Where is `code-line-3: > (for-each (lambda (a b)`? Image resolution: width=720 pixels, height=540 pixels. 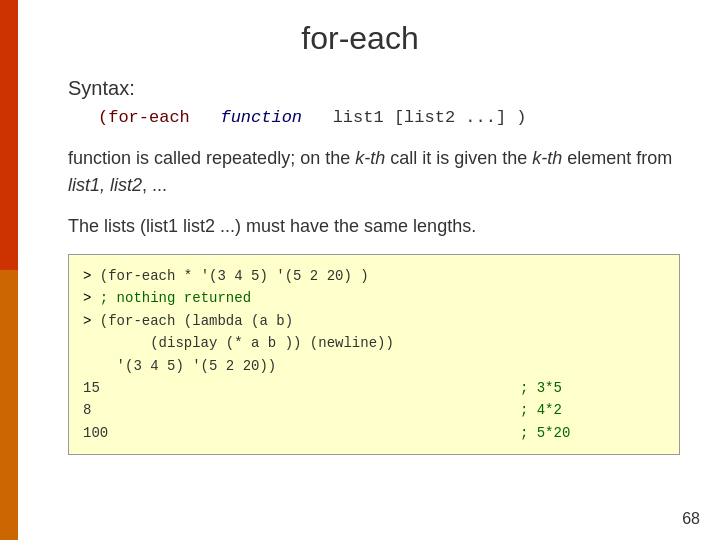 code-line-3: > (for-each (lambda (a b) is located at coordinates (374, 321).